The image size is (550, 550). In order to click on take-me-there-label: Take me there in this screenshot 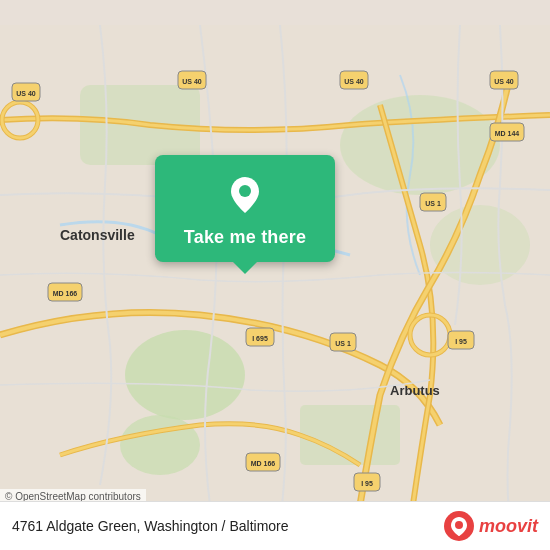, I will do `click(245, 238)`.